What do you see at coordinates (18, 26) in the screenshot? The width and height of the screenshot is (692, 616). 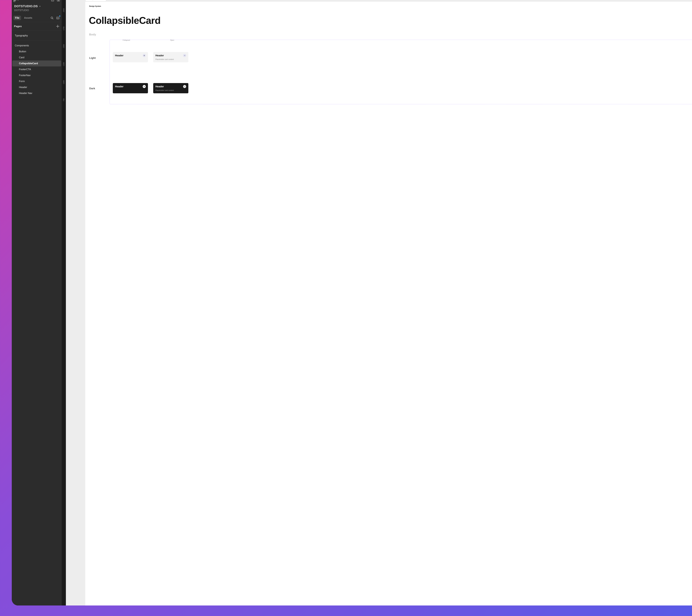 I see `pages-label: Pages` at bounding box center [18, 26].